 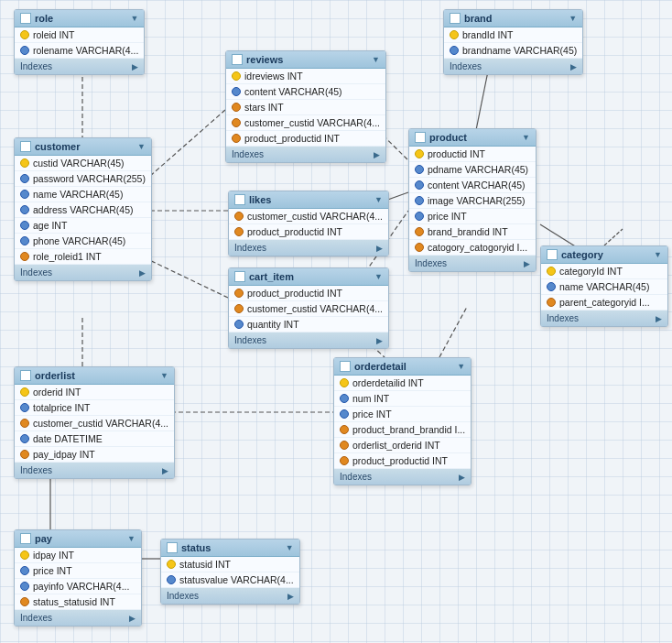 What do you see at coordinates (94, 440) in the screenshot?
I see `field-row-orderlist-3: date DATETIME` at bounding box center [94, 440].